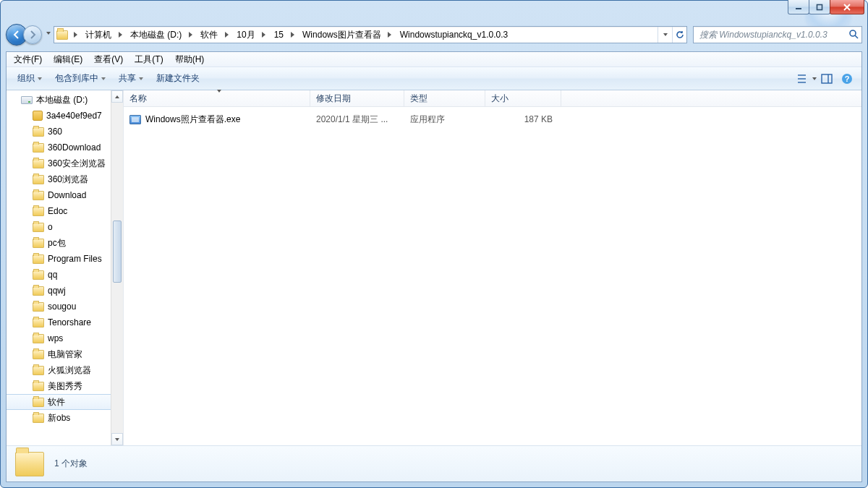 The height and width of the screenshot is (488, 868). I want to click on crumb-month: 10月, so click(244, 35).